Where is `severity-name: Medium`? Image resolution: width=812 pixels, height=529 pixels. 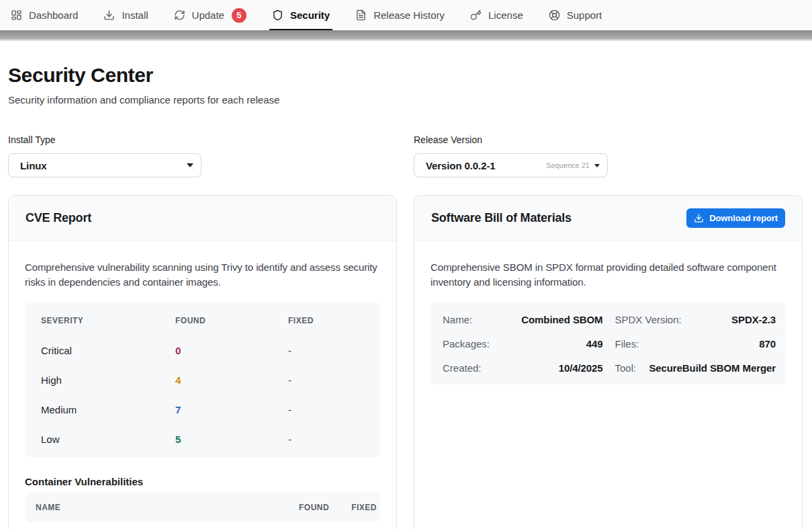
severity-name: Medium is located at coordinates (108, 410).